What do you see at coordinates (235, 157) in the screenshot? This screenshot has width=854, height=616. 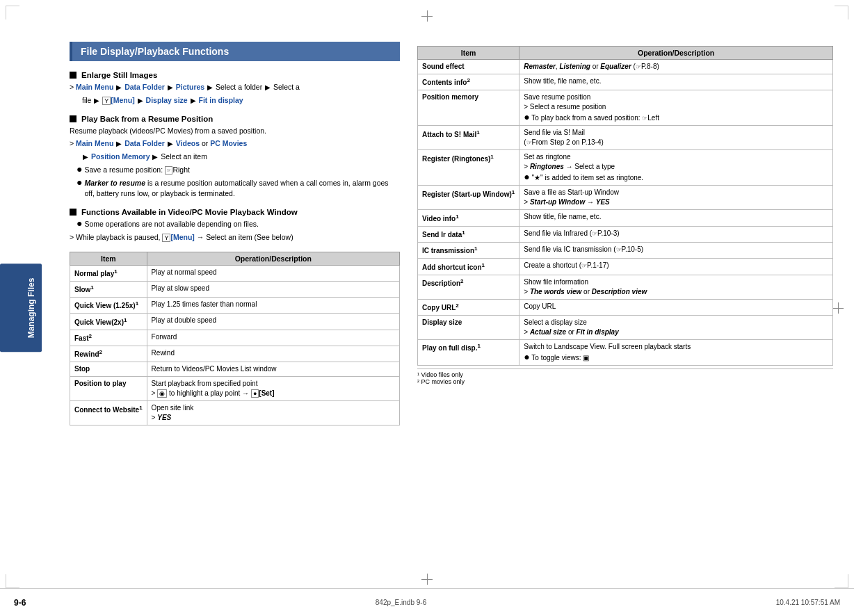 I see `resume-step-2: ▶ Position Memory ▶ Select an item` at bounding box center [235, 157].